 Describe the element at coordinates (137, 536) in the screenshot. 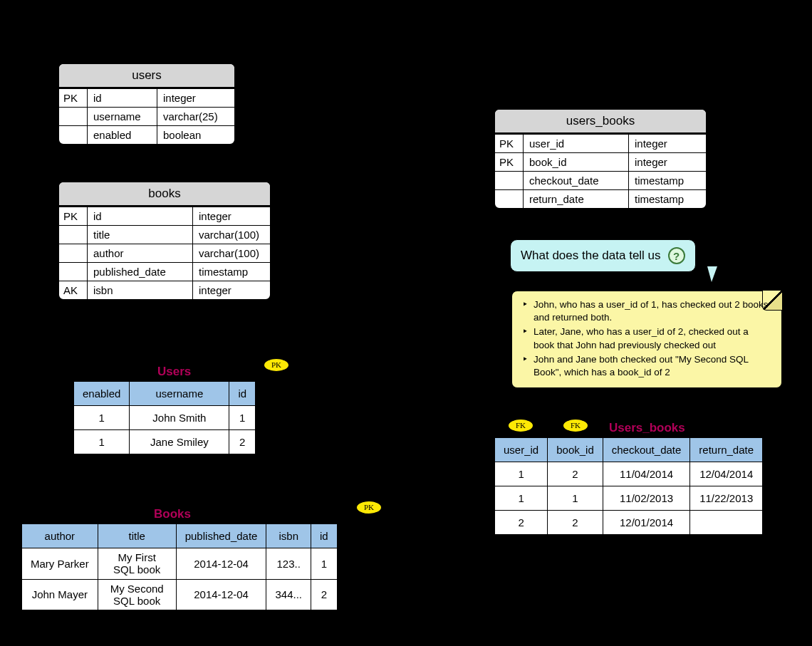

I see `col-header: title` at that location.